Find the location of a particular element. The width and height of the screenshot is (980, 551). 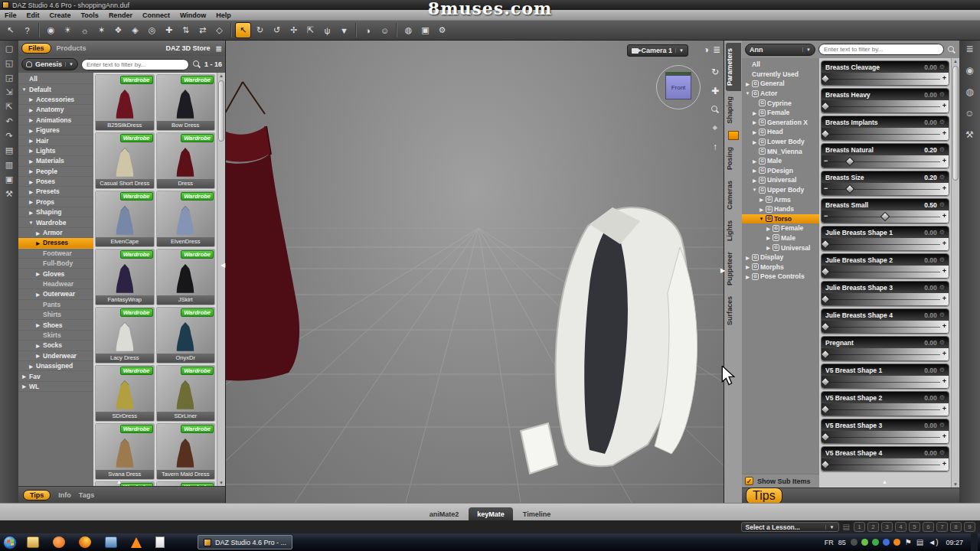

undo-icon: ↶ is located at coordinates (9, 121).